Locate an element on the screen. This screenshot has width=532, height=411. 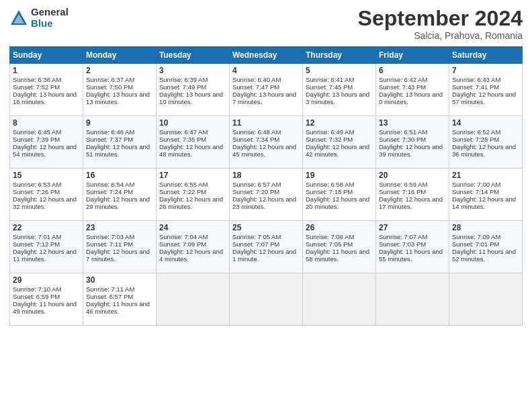
sunset-text: Sunset: 7:05 PM is located at coordinates (329, 244).